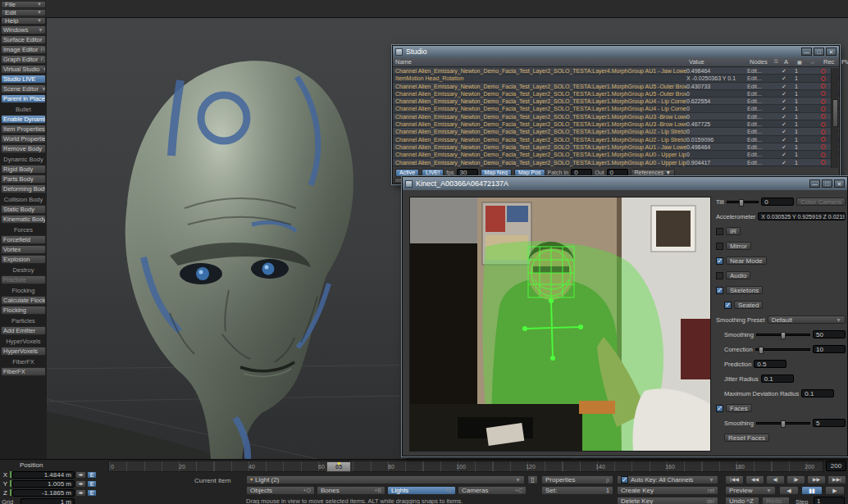  I want to click on select-objects-button: Objects+O, so click(280, 490).